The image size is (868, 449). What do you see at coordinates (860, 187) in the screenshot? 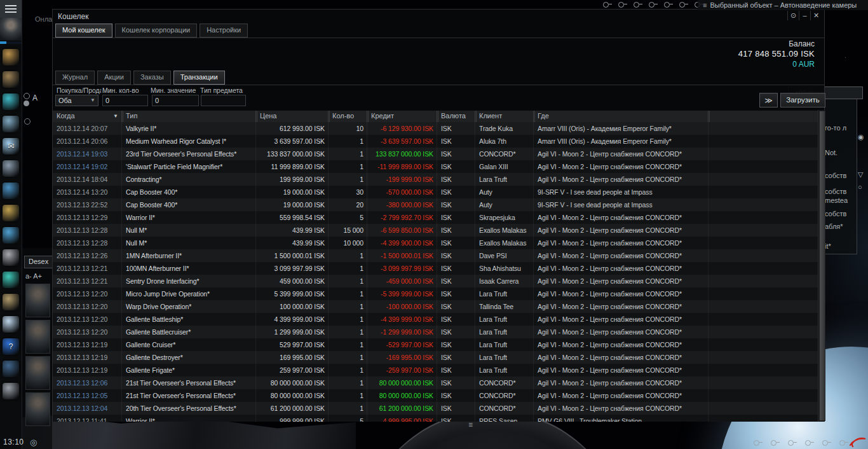
I see `circle-marker-icon: ○` at bounding box center [860, 187].